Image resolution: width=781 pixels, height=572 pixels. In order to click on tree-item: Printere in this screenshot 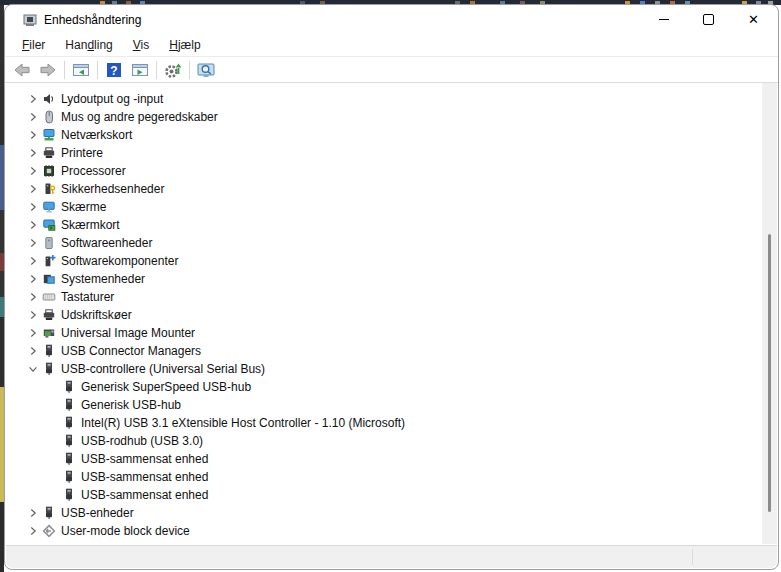, I will do `click(384, 153)`.